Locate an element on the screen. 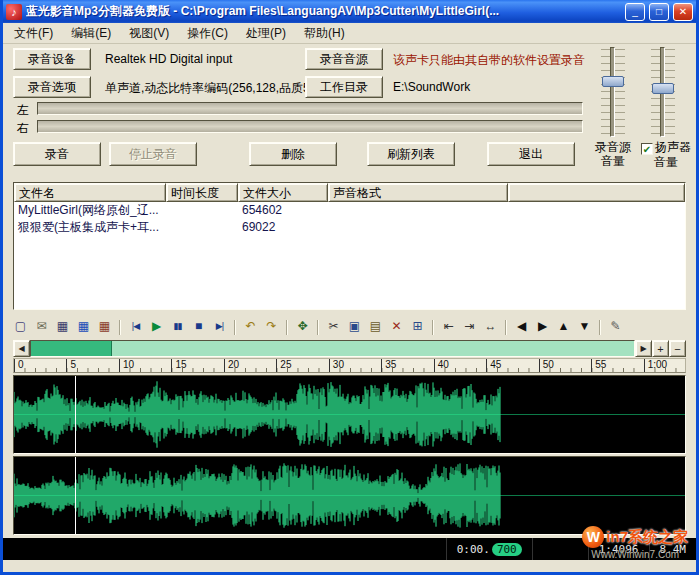  table-row: 狠狠爱(主板集成声卡+耳...69022 is located at coordinates (350, 228).